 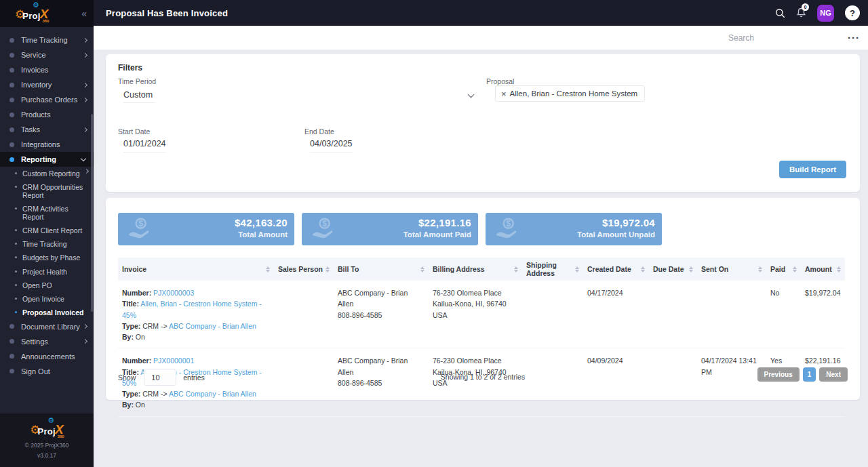 What do you see at coordinates (390, 229) in the screenshot?
I see `summary-cards: $ $42,163.20 Total Amount $ $22,191.16 T…` at bounding box center [390, 229].